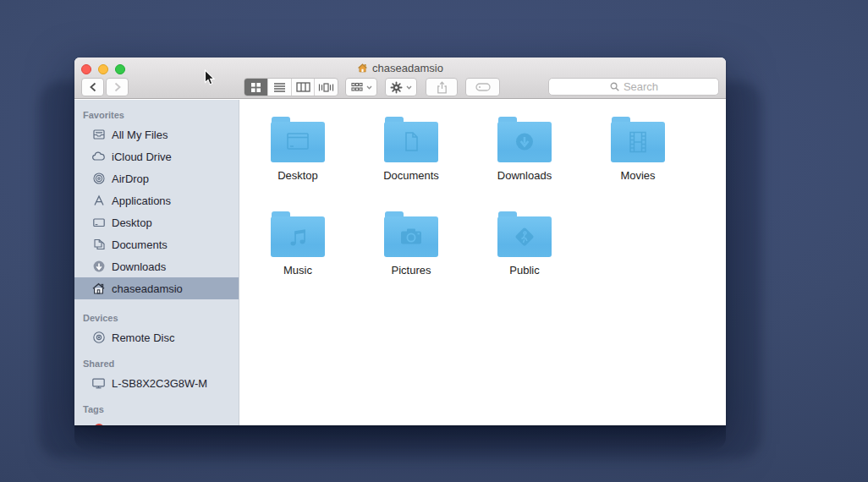  Describe the element at coordinates (130, 179) in the screenshot. I see `sidebar-item-label: AirDrop` at that location.